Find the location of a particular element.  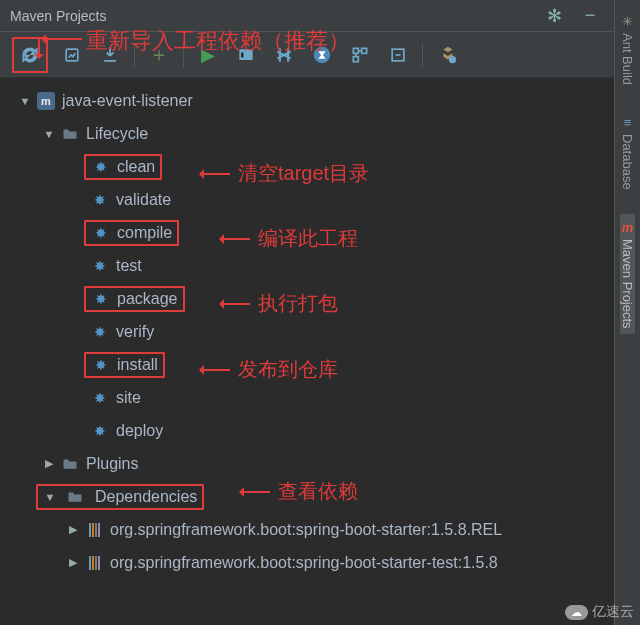

panel-title: Maven Projects is located at coordinates (58, 16).